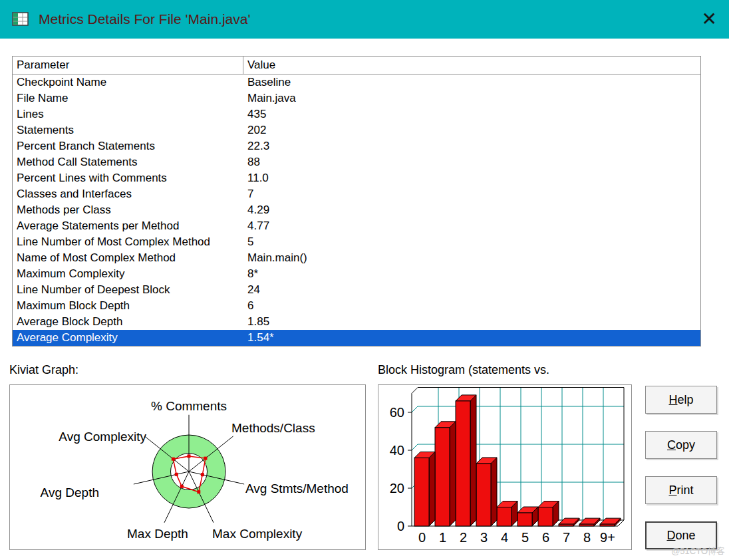  What do you see at coordinates (357, 322) in the screenshot?
I see `table-row: Average Block Depth1.85` at bounding box center [357, 322].